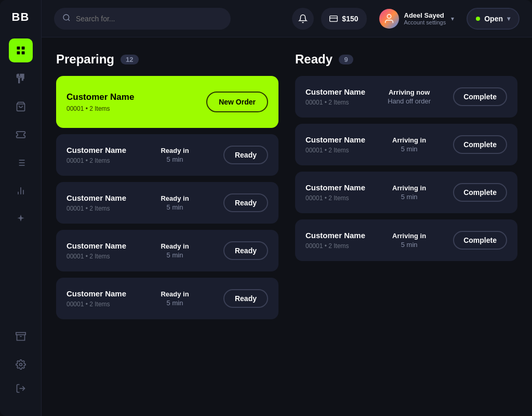 The image size is (532, 416). I want to click on bell-icon, so click(303, 19).